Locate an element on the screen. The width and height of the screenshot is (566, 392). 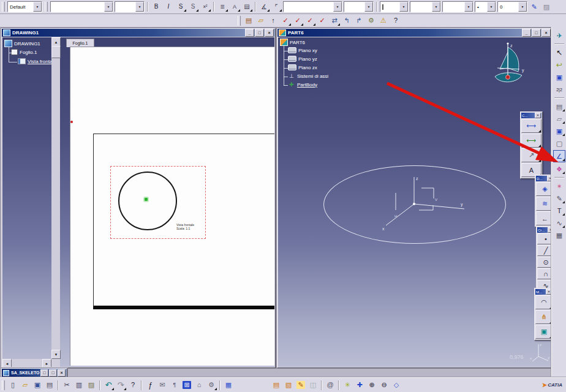
circle-icon: ⊙ is located at coordinates (544, 262).